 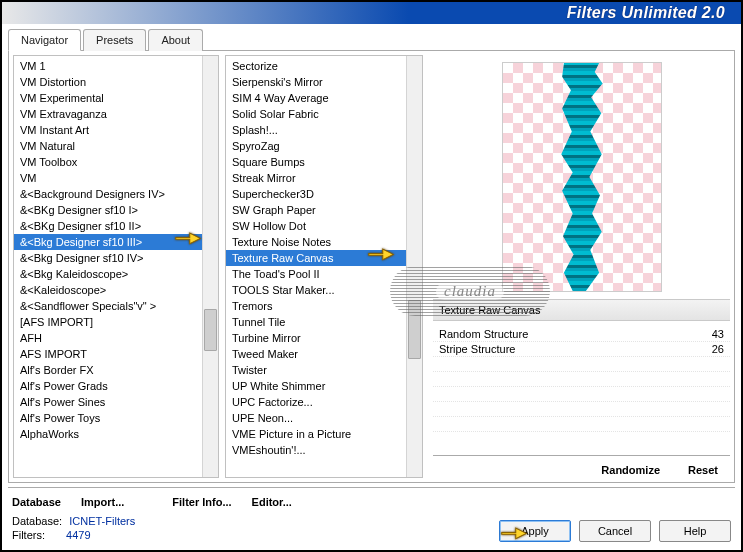 What do you see at coordinates (316, 146) in the screenshot?
I see `list-item: SpyroZag` at bounding box center [316, 146].